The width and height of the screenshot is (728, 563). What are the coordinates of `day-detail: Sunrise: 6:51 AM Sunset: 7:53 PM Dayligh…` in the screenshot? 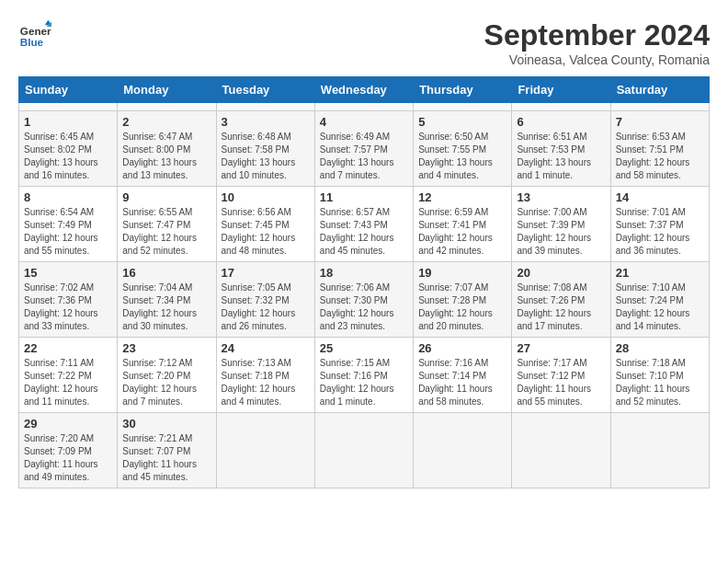 It's located at (561, 156).